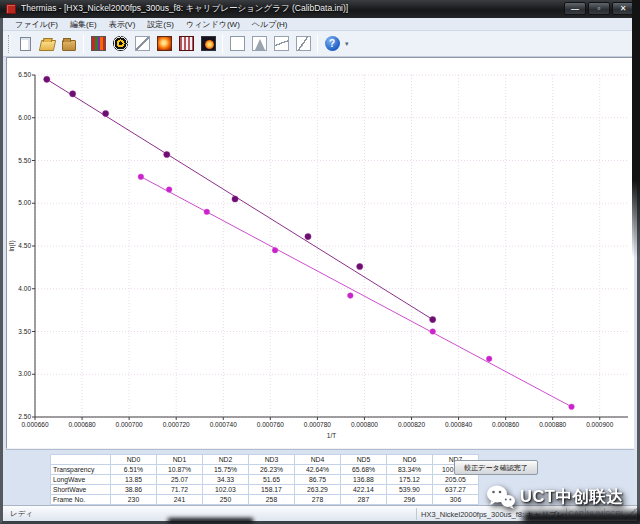 The width and height of the screenshot is (640, 524). What do you see at coordinates (303, 44) in the screenshot?
I see `calibration-graph-button` at bounding box center [303, 44].